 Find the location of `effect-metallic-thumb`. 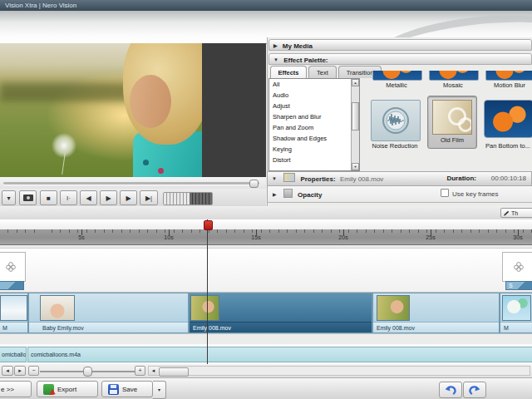

effect-metallic-thumb is located at coordinates (397, 76).